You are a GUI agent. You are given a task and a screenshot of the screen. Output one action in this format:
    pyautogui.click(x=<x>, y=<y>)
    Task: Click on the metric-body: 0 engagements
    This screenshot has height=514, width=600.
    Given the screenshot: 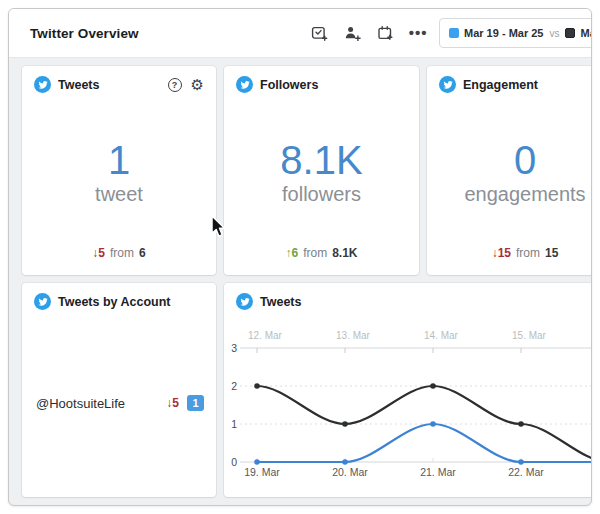 What is the action you would take?
    pyautogui.click(x=510, y=172)
    